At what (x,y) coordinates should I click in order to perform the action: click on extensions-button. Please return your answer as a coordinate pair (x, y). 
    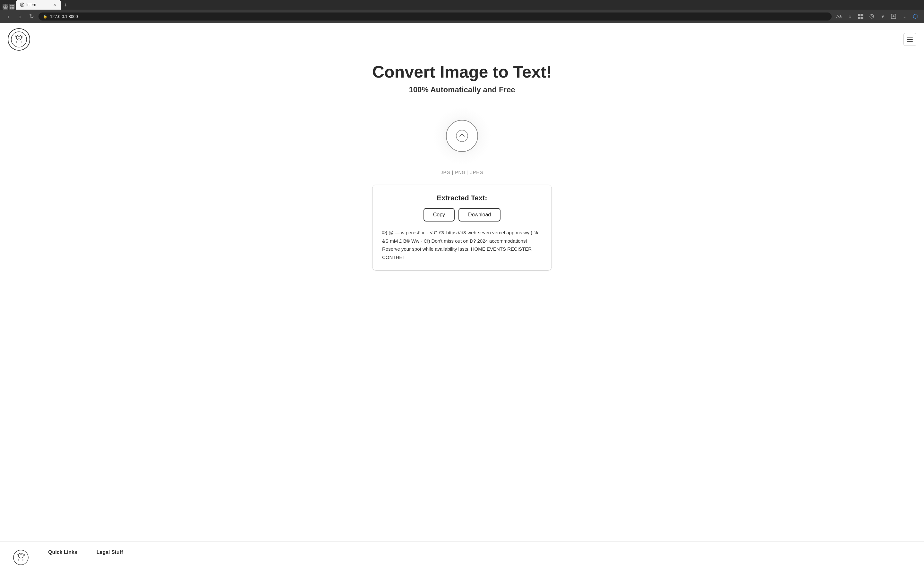
    Looking at the image, I should click on (872, 16).